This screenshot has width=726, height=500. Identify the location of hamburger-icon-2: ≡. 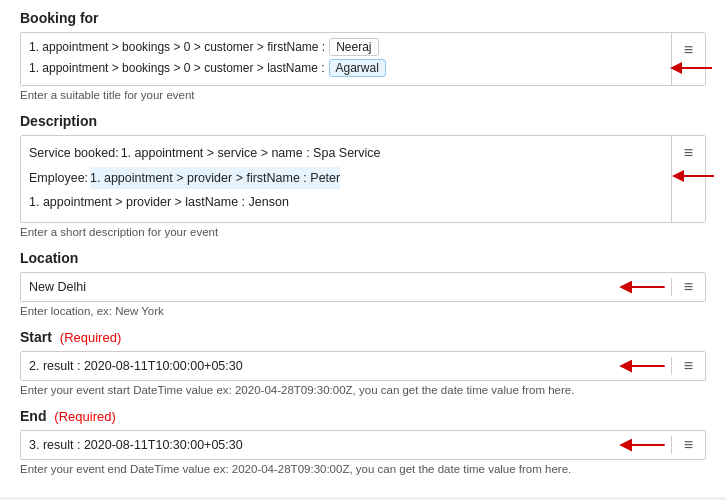
(688, 153).